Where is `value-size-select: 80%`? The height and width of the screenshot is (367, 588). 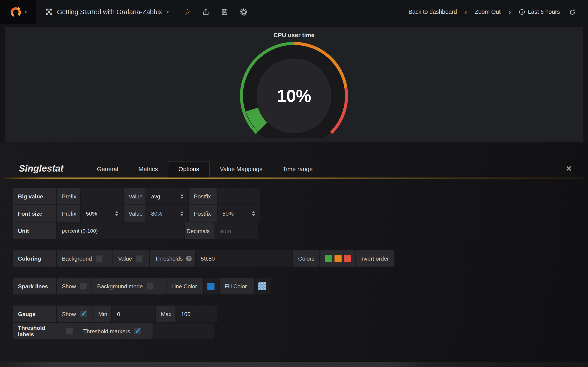
value-size-select: 80% is located at coordinates (167, 214).